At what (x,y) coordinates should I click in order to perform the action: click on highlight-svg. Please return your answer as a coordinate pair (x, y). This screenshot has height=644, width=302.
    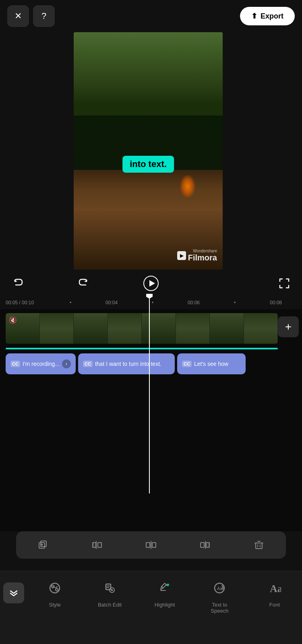
    Looking at the image, I should click on (165, 588).